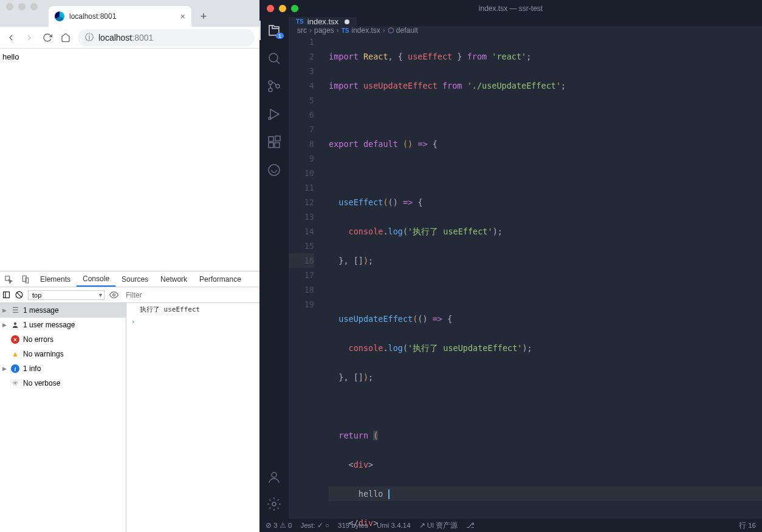  Describe the element at coordinates (391, 30) in the screenshot. I see `symbol-icon: ⬡` at that location.